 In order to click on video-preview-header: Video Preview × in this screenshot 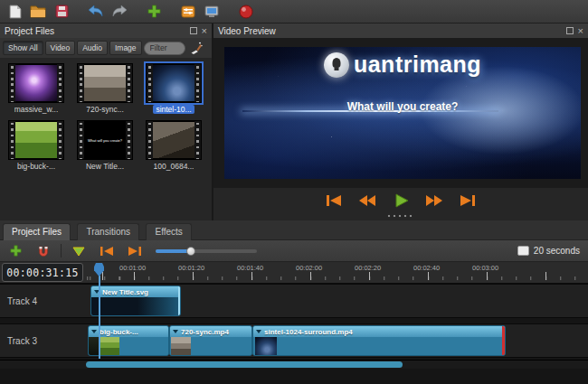, I will do `click(401, 31)`.